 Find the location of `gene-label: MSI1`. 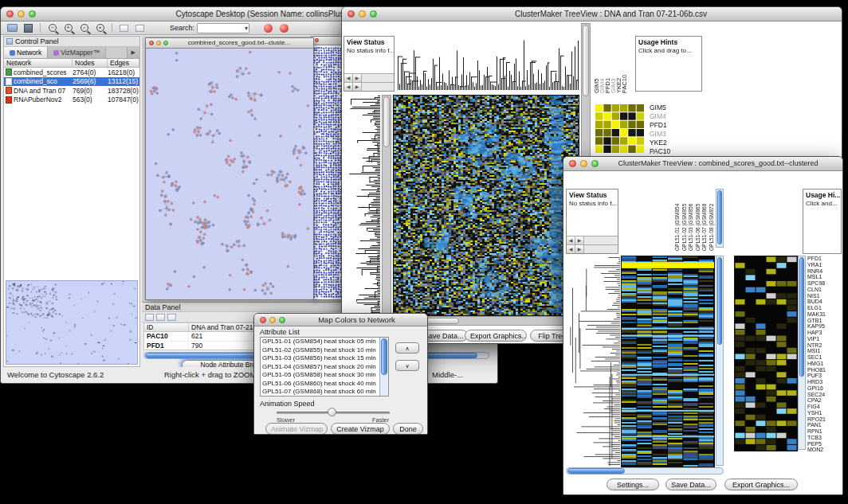

gene-label: MSI1 is located at coordinates (825, 351).